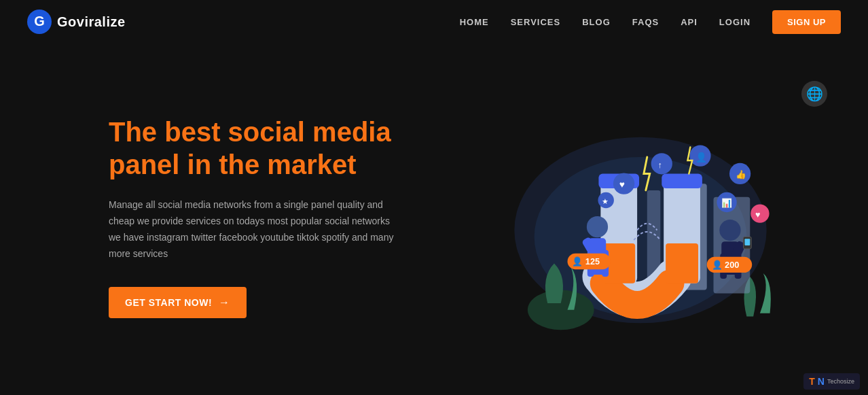 The height and width of the screenshot is (395, 868). I want to click on logo-text: Goviralize, so click(91, 22).